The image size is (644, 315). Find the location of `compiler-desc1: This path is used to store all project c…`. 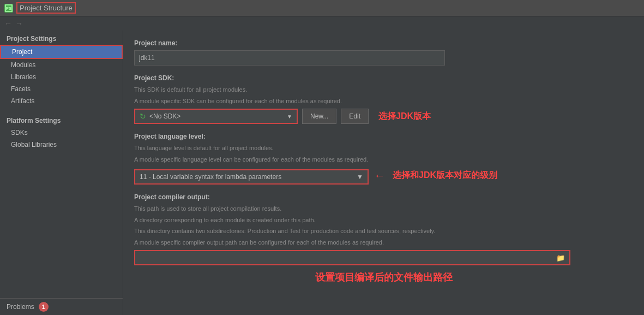

compiler-desc1: This path is used to store all project c… is located at coordinates (384, 209).